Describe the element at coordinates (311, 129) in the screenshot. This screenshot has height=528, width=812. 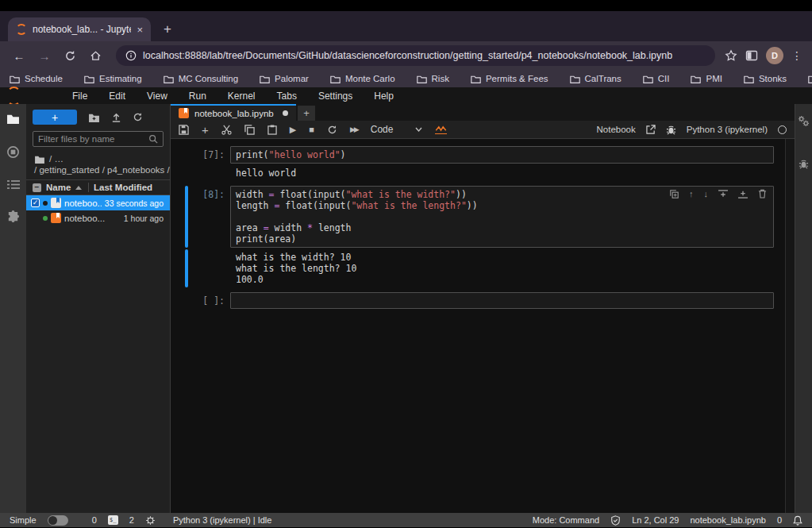
I see `stop-icon: ■` at that location.